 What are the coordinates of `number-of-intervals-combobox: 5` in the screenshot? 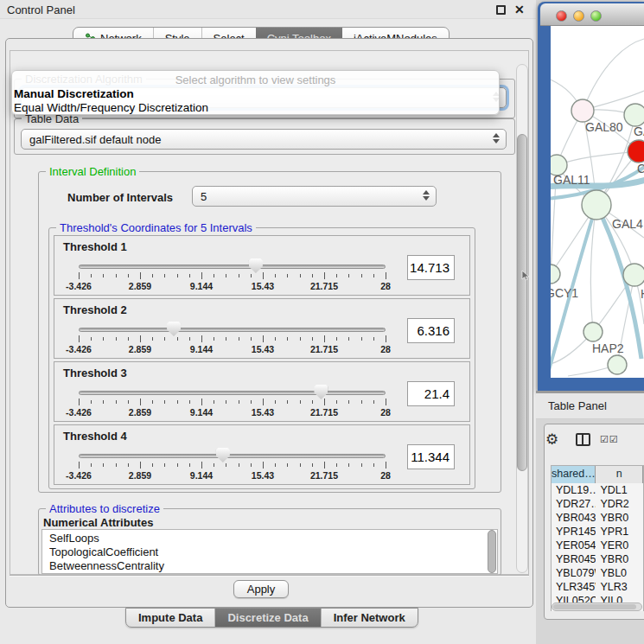 It's located at (315, 196).